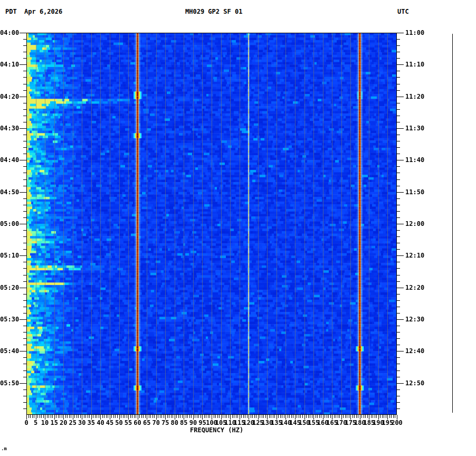 The height and width of the screenshot is (456, 476). What do you see at coordinates (9, 255) in the screenshot?
I see `time-label-left: 05:10` at bounding box center [9, 255].